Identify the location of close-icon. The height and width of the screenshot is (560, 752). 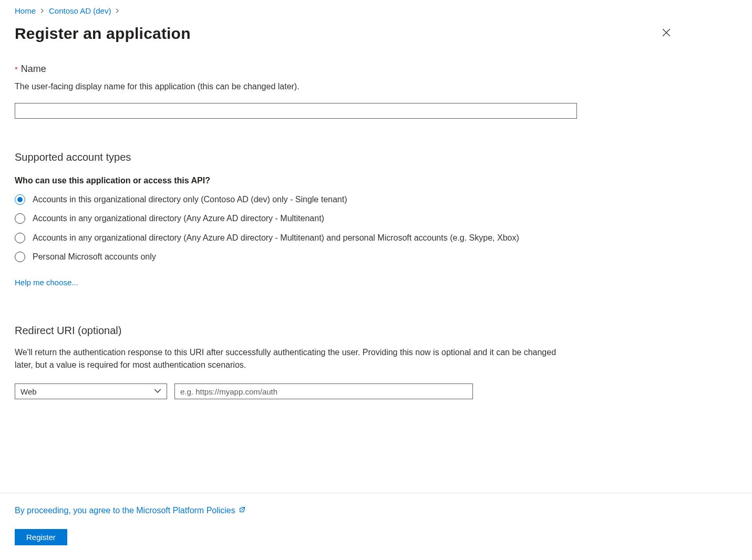
(666, 33).